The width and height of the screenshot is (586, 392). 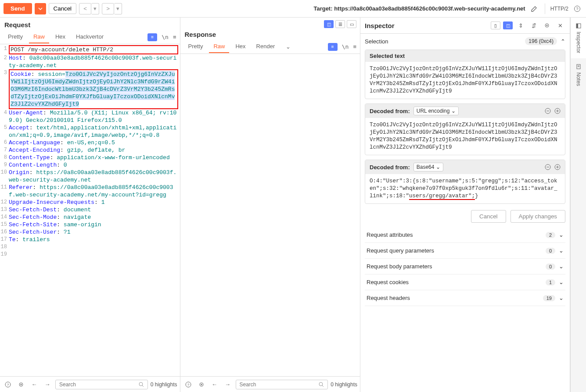 I want to click on chevron-down-icon, so click(x=40, y=9).